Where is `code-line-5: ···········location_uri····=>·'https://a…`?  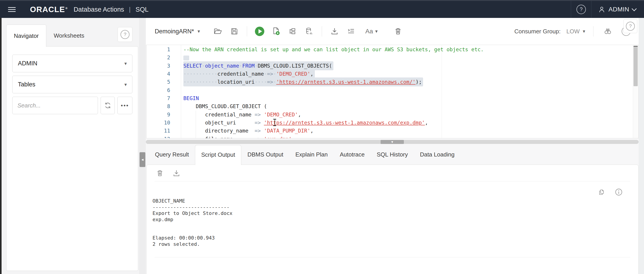 code-line-5: ···········location_uri····=>·'https://a… is located at coordinates (407, 82).